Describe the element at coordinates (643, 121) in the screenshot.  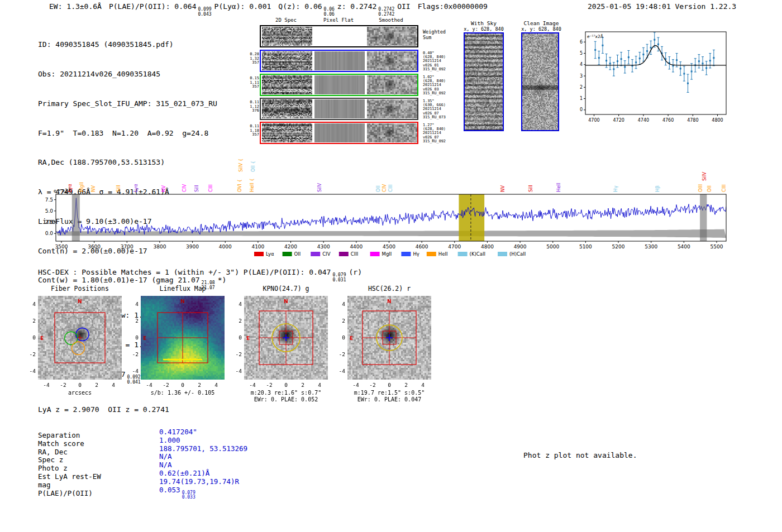
I see `inset-x-tick-label: 4740` at that location.